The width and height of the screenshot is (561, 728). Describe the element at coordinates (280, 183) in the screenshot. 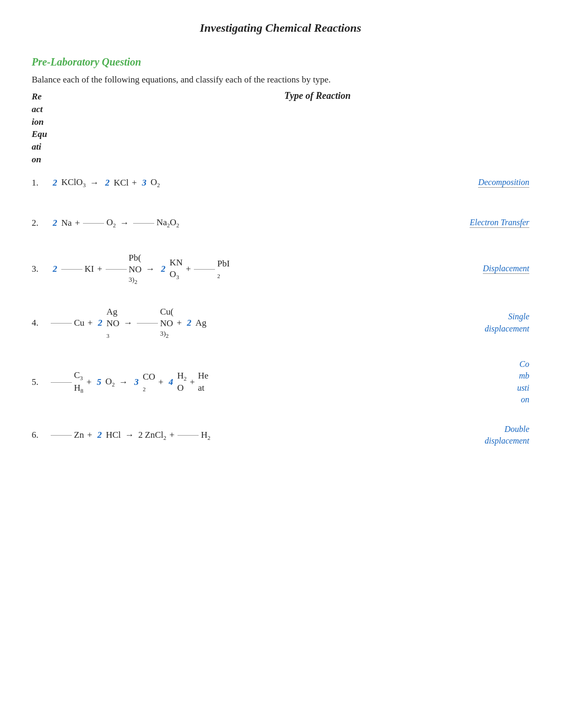

I see `reaction-row-1: 1. 2 KClO3 → 2 KCl + 3 O2 Decomposition` at that location.